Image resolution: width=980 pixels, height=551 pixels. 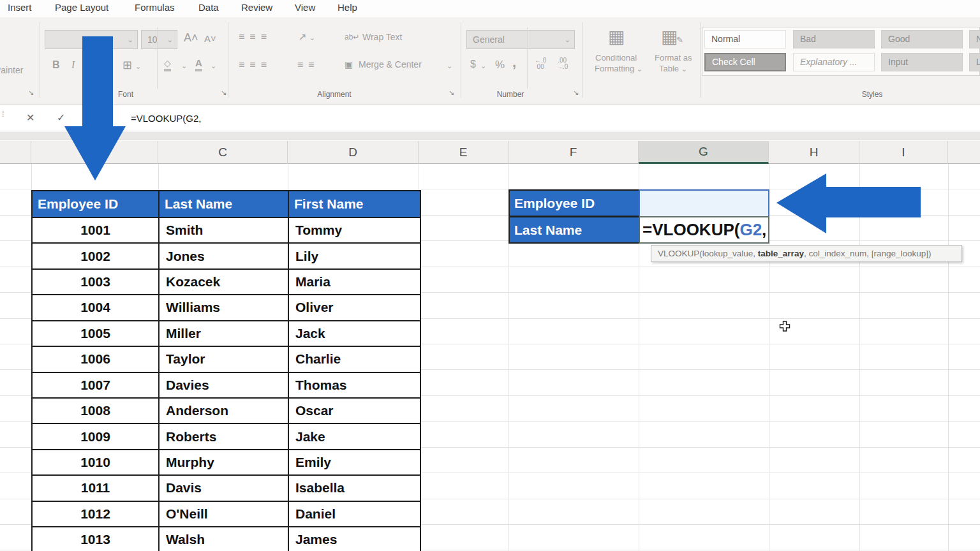 I want to click on table-cell-r8c0: 1008, so click(x=96, y=411).